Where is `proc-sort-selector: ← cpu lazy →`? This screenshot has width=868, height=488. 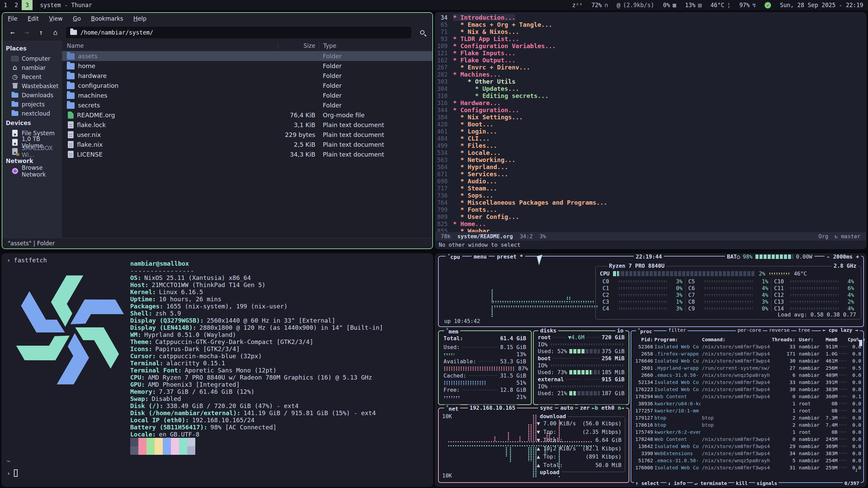 proc-sort-selector: ← cpu lazy → is located at coordinates (840, 330).